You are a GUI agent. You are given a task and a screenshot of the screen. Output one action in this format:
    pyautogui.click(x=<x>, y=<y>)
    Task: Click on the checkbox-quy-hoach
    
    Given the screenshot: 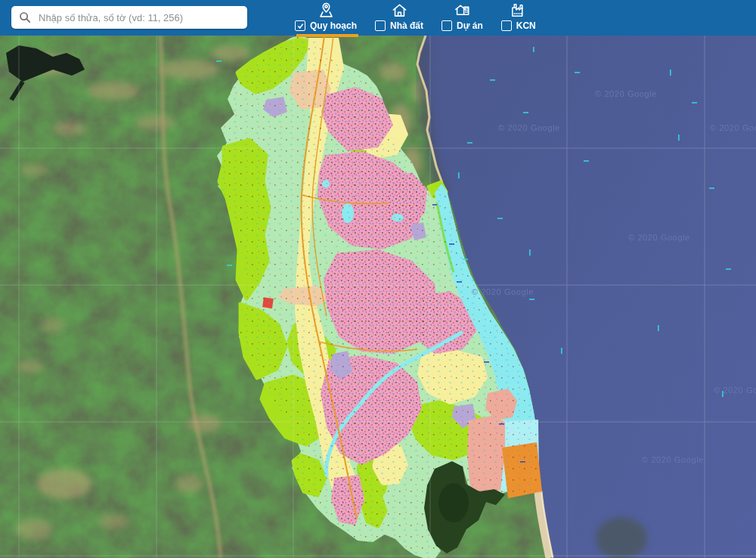 What is the action you would take?
    pyautogui.click(x=300, y=26)
    